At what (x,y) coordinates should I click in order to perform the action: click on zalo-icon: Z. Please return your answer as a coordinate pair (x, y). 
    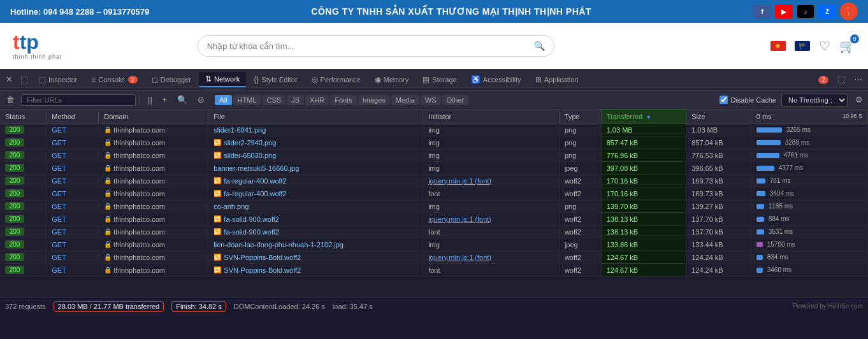
    Looking at the image, I should click on (827, 11).